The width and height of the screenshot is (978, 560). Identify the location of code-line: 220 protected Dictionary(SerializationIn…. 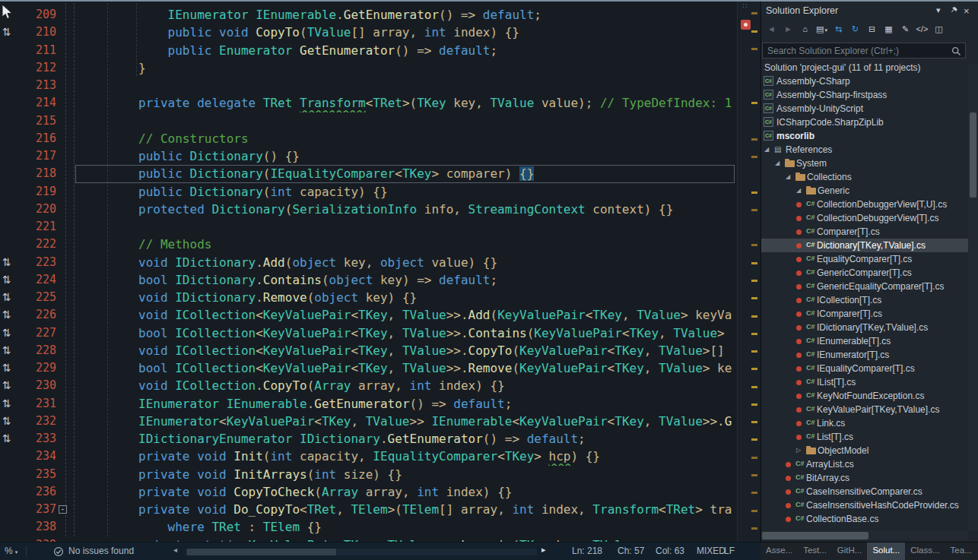
(380, 210).